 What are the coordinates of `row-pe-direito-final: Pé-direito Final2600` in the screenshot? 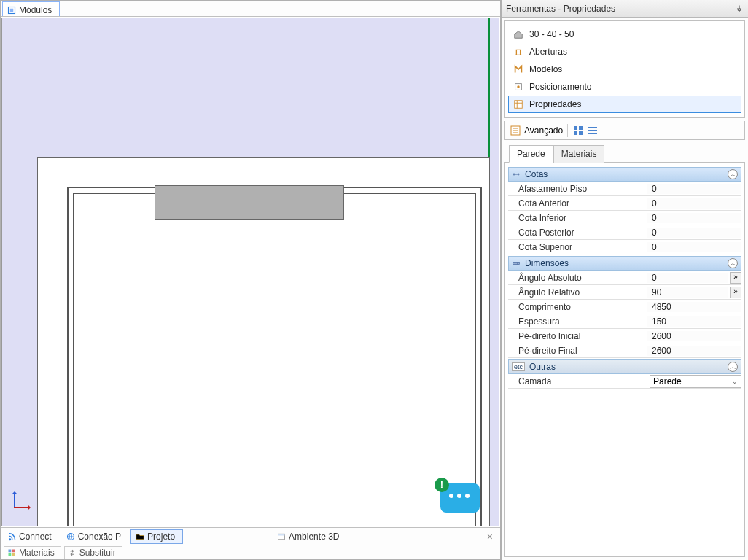 It's located at (625, 351).